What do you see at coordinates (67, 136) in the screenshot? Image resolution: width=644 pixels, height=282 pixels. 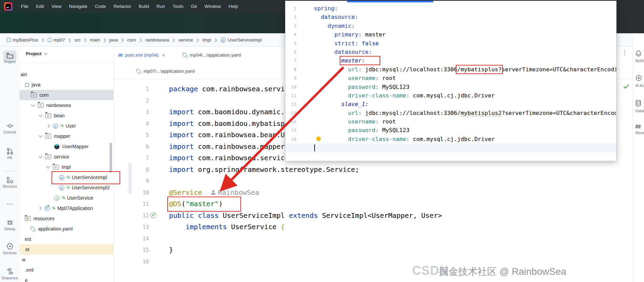 I see `tree-item-mapper: mapper` at bounding box center [67, 136].